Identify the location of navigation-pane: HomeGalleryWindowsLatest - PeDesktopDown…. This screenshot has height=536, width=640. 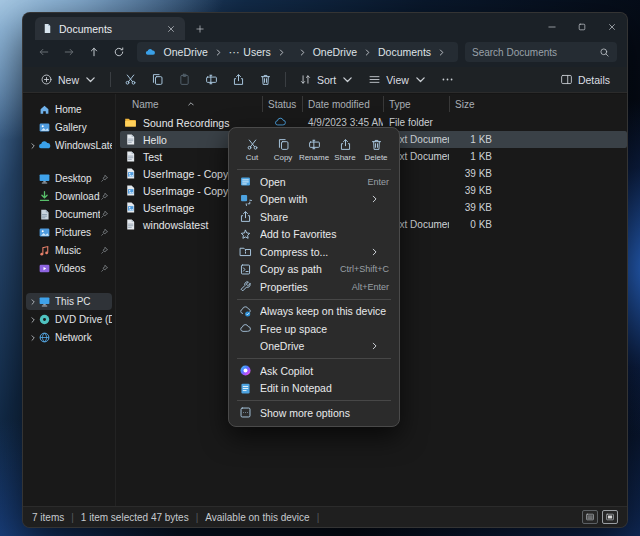
(69, 300).